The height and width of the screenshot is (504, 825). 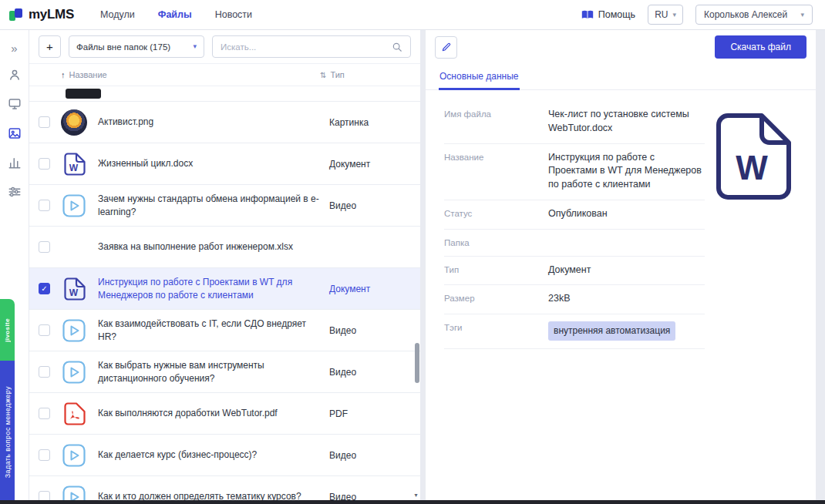 I want to click on file-row: W Жизненный цикл.docx Документ, so click(x=225, y=164).